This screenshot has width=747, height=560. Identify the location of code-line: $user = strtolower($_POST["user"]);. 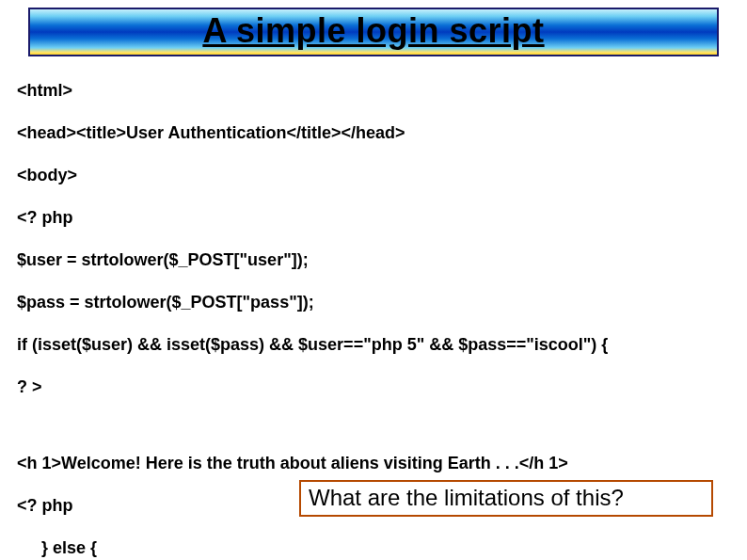
(382, 260).